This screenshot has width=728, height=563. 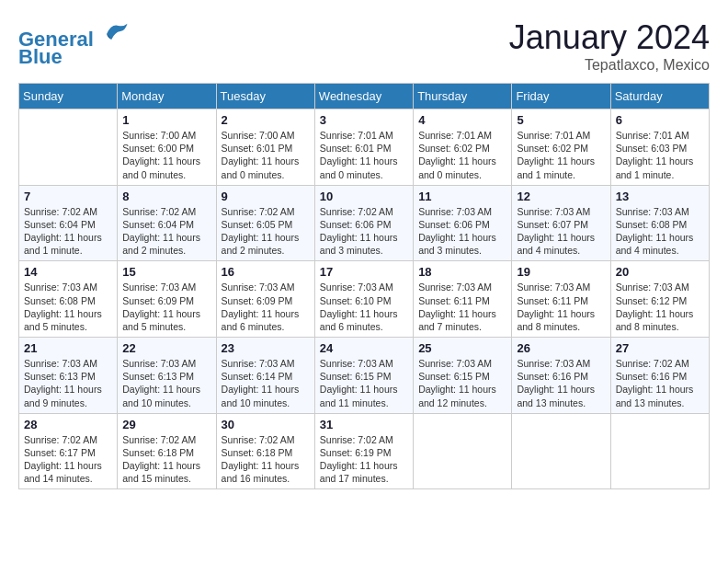 I want to click on sunset-label: Sunset: 6:04 PM, so click(x=158, y=224).